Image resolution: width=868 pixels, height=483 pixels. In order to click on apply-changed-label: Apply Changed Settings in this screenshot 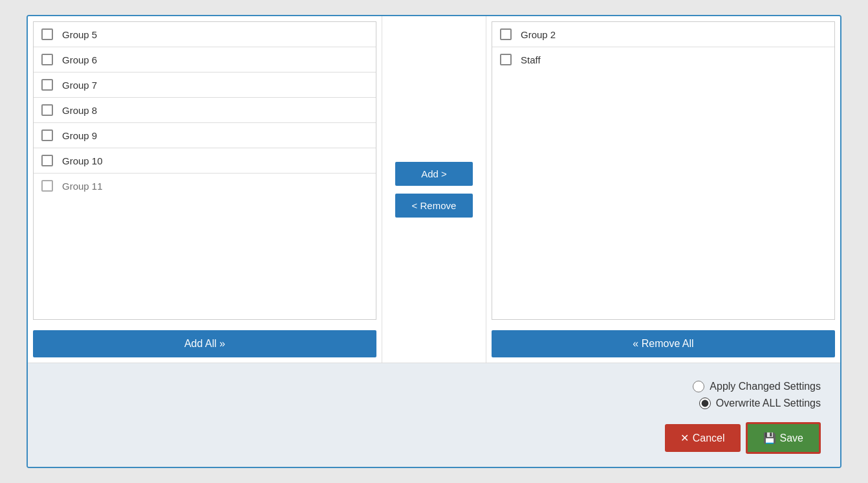, I will do `click(765, 387)`.